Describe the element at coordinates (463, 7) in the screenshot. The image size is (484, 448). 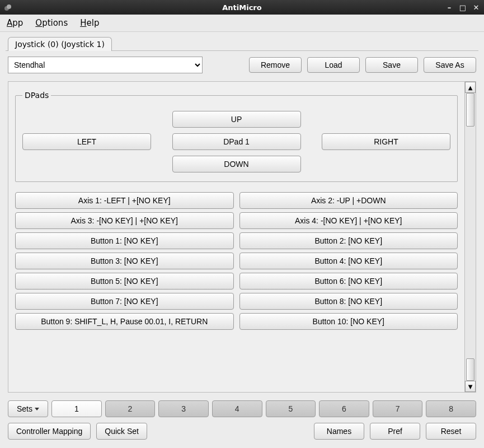
I see `window-controls: – □ ✕` at that location.